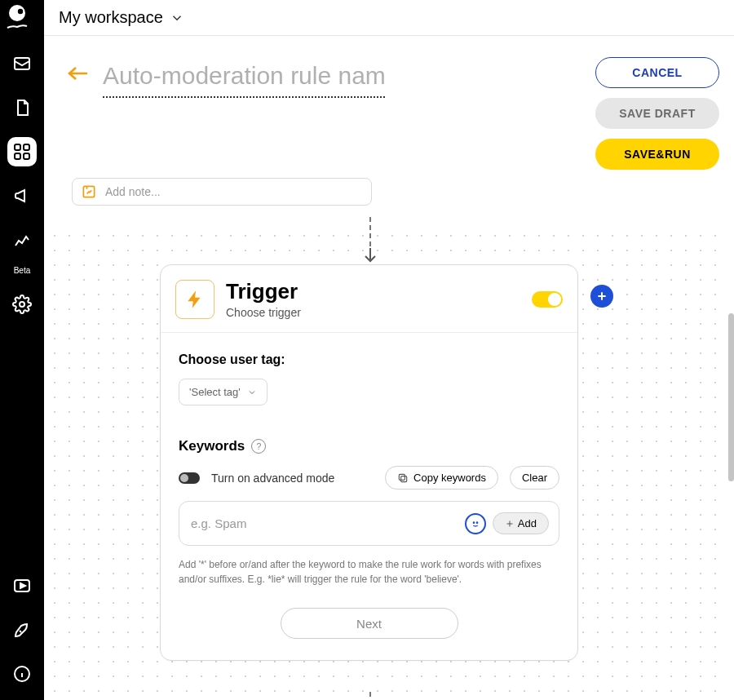 The width and height of the screenshot is (734, 700). Describe the element at coordinates (122, 18) in the screenshot. I see `workspace-switcher: My workspace` at that location.